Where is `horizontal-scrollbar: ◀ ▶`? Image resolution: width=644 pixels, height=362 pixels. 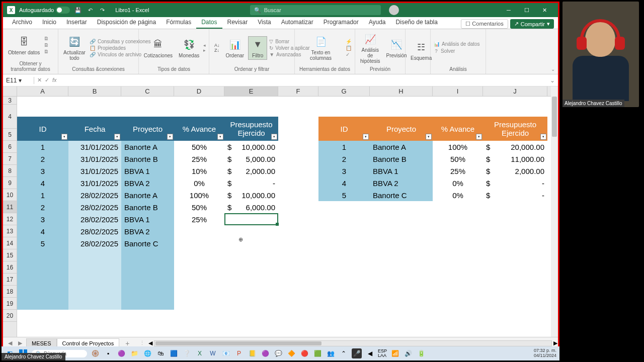 horizontal-scrollbar: ◀ ▶ is located at coordinates (353, 343).